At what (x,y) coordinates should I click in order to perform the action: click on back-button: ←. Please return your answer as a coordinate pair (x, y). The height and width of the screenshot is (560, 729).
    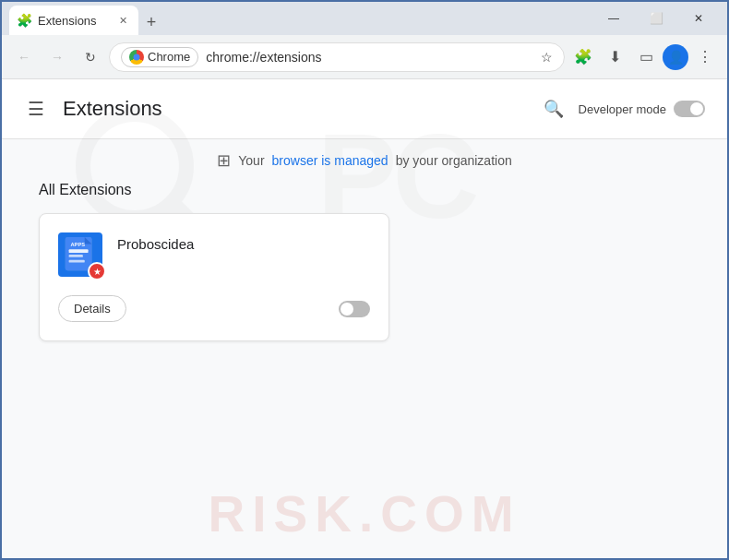
    Looking at the image, I should click on (24, 57).